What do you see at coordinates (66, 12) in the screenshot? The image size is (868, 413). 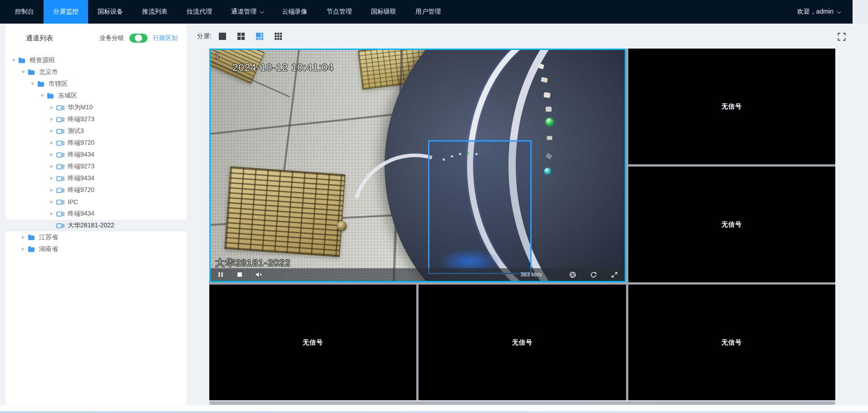 I see `nav-item-2: 分屏监控` at bounding box center [66, 12].